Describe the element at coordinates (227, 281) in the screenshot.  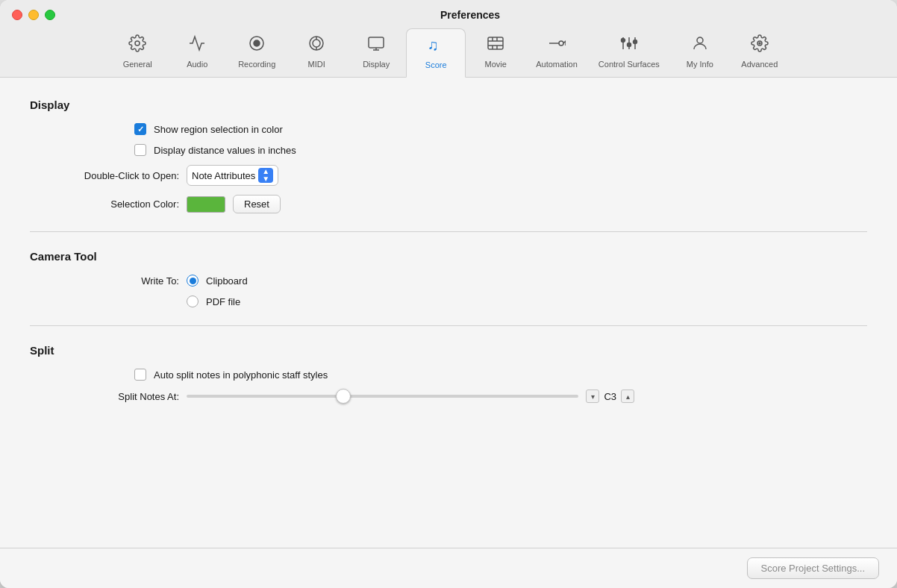
I see `clipboard-label: Clipboard` at that location.